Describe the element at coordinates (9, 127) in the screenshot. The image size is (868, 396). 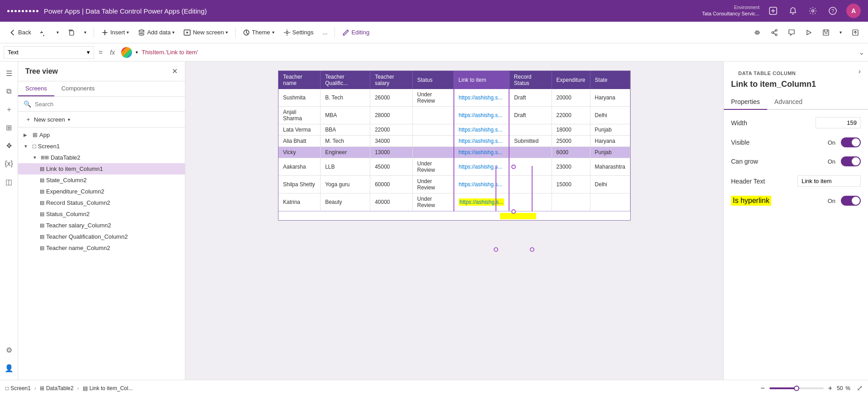
I see `data-icon: ⊞` at that location.